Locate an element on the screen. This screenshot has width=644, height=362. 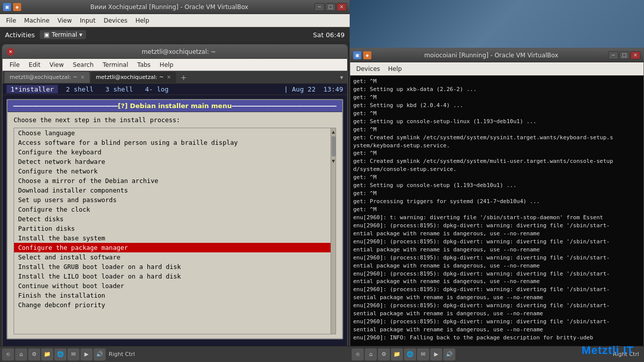
installer-list-item: Access software for a blind person using… is located at coordinates (172, 143).